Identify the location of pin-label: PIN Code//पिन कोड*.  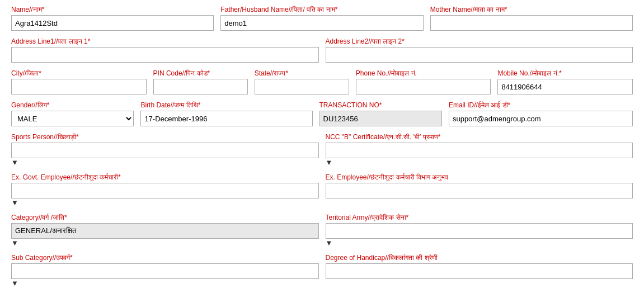
(200, 73).